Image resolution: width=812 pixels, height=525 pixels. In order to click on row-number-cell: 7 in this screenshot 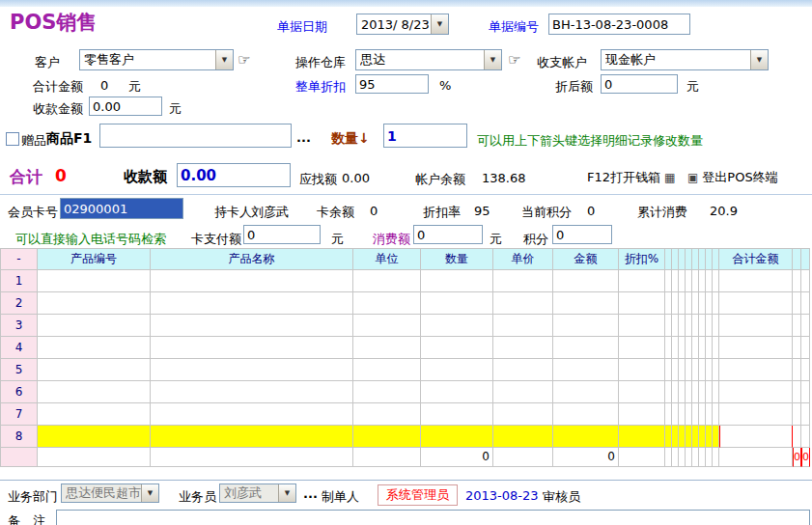, I will do `click(19, 415)`.